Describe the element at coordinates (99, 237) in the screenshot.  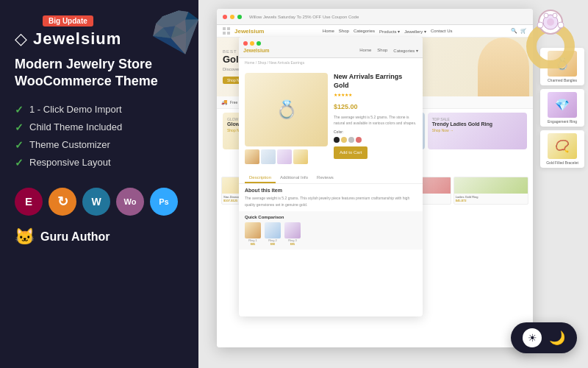
I see `guru-author-row: 🐱 Guru Author` at that location.